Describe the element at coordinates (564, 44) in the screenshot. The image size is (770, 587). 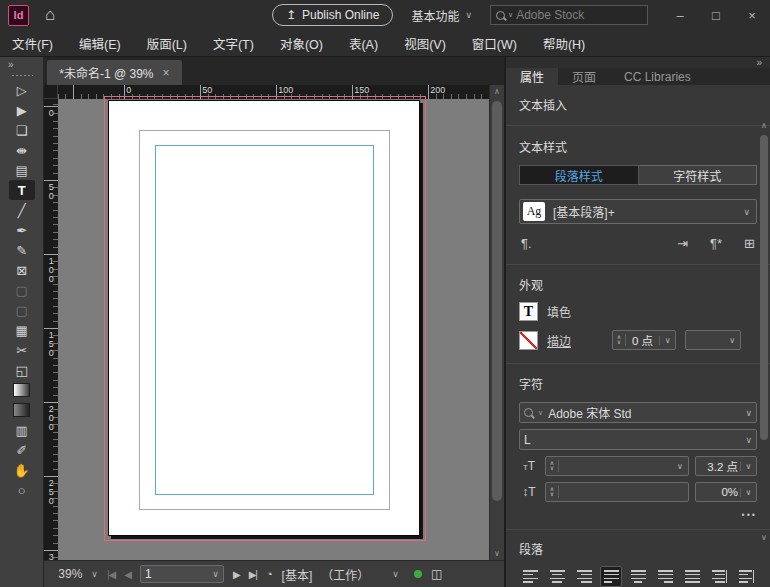
I see `menu-item-帮助(H): 帮助(H)` at that location.